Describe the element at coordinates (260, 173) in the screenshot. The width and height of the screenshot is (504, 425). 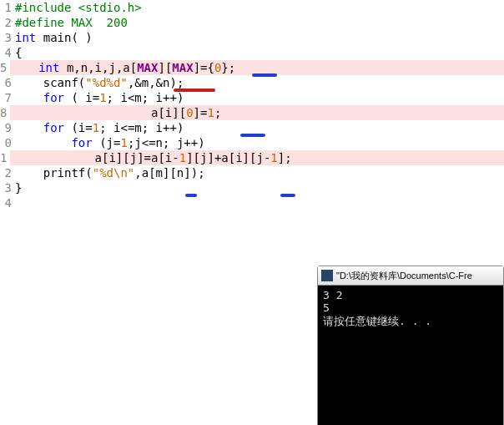
I see `code-content: printf("%d\n",a[m][n]);` at that location.